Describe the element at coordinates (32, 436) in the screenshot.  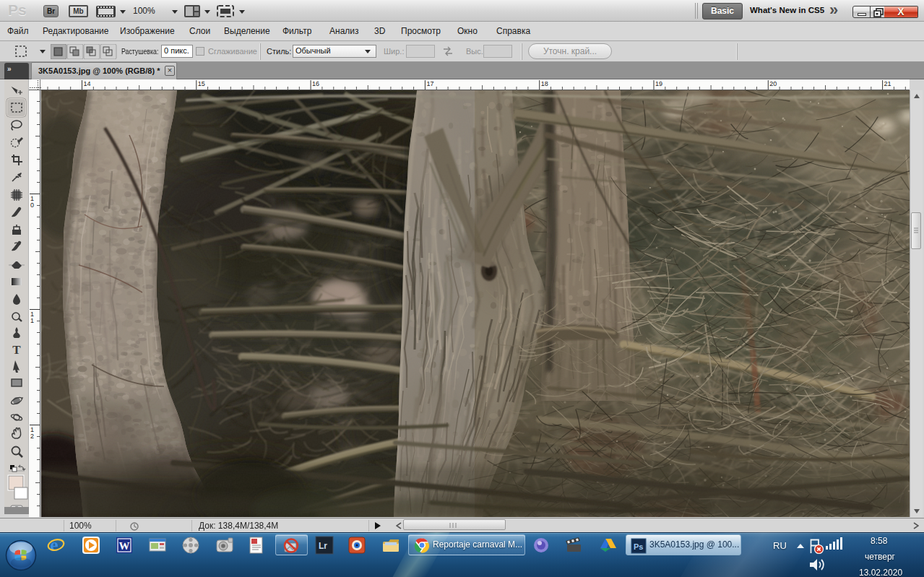
I see `svg-text: 2` at that location.